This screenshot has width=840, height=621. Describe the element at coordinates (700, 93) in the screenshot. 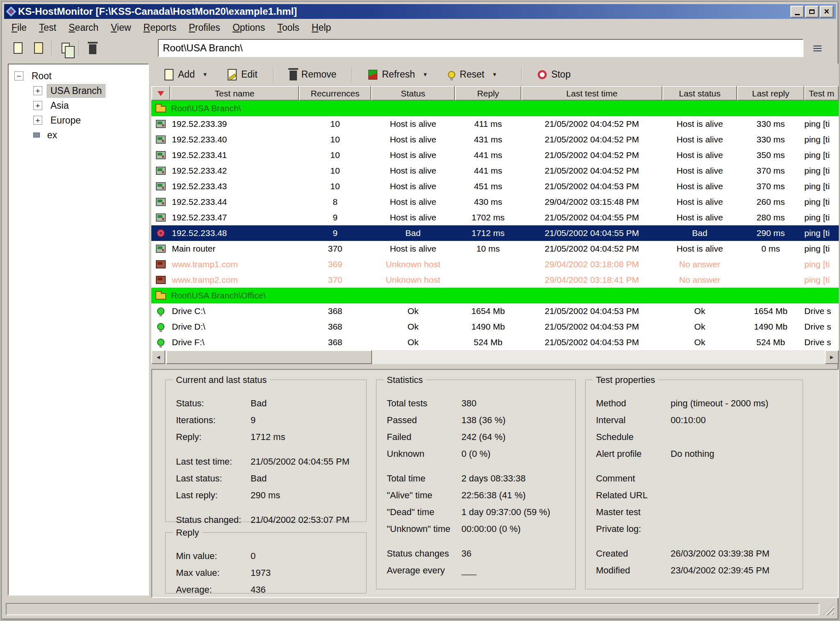

I see `column-header-last-status: Last status` at that location.